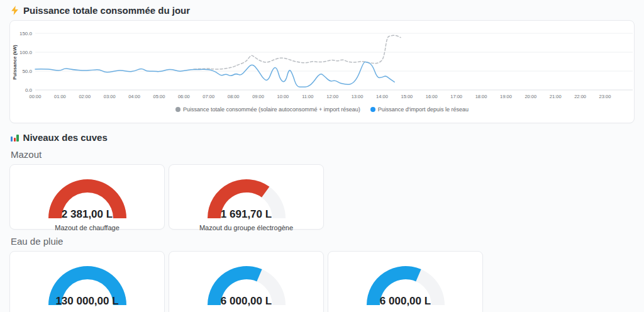  Describe the element at coordinates (247, 282) in the screenshot. I see `gauge-card-arrosage-1: 6 000,00 L Arrosage extérieur 1` at that location.